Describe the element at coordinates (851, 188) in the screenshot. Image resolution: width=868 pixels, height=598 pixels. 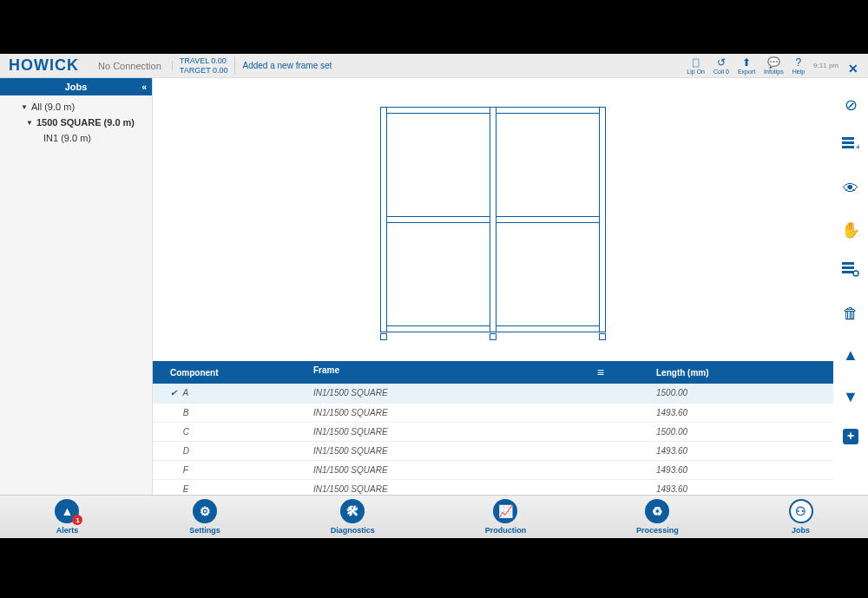
I see `view-button: 👁` at that location.